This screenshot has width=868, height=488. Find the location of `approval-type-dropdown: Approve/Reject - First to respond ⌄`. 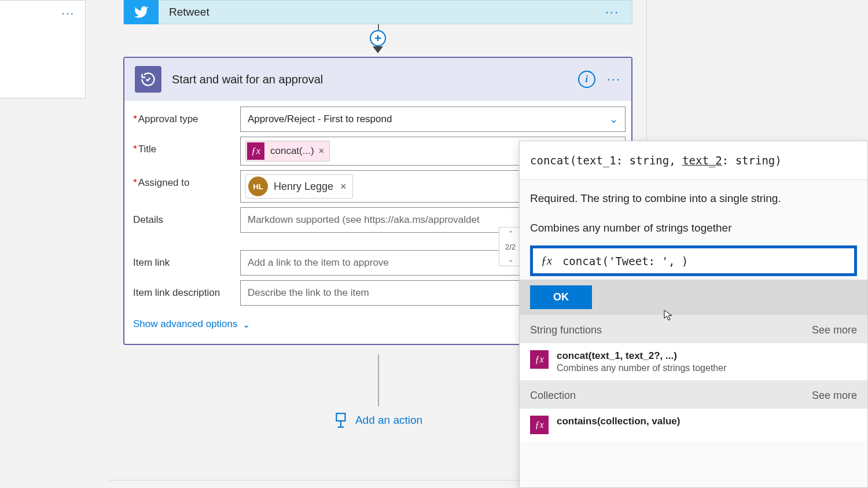

approval-type-dropdown: Approve/Reject - First to respond ⌄ is located at coordinates (433, 119).